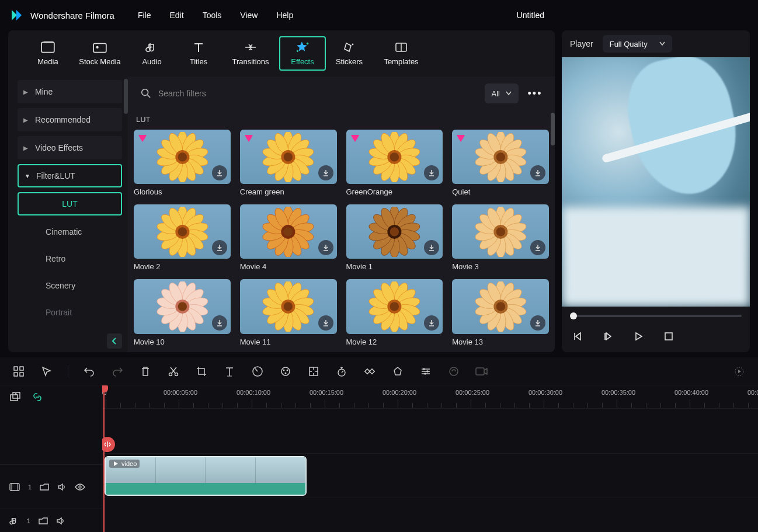  What do you see at coordinates (15, 487) in the screenshot?
I see `video-track-icon` at bounding box center [15, 487].